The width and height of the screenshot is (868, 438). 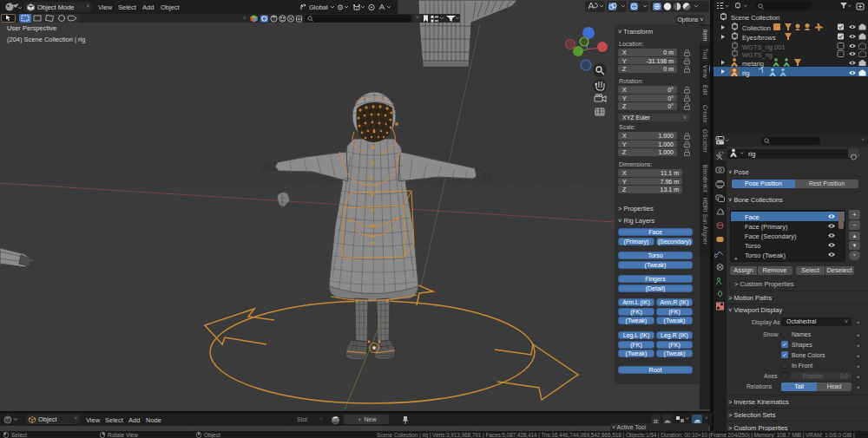 What do you see at coordinates (746, 73) in the screenshot?
I see `svg-text: rig` at bounding box center [746, 73].